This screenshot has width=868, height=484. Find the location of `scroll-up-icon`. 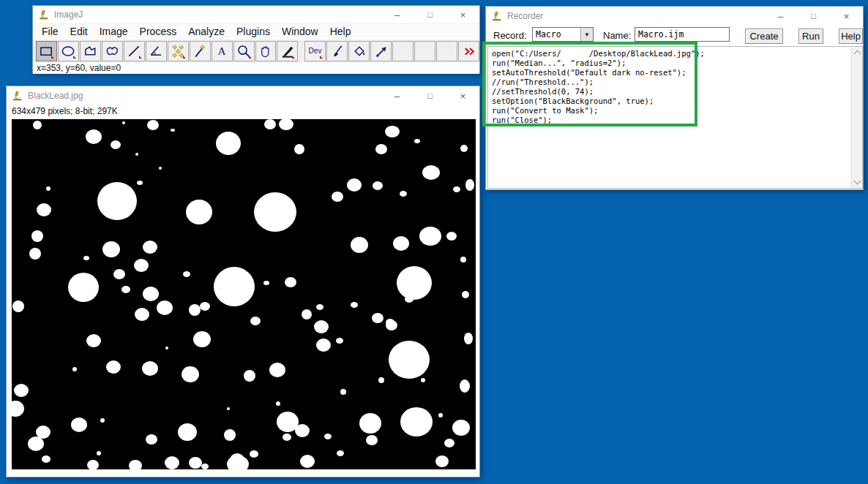

scroll-up-icon is located at coordinates (858, 54).